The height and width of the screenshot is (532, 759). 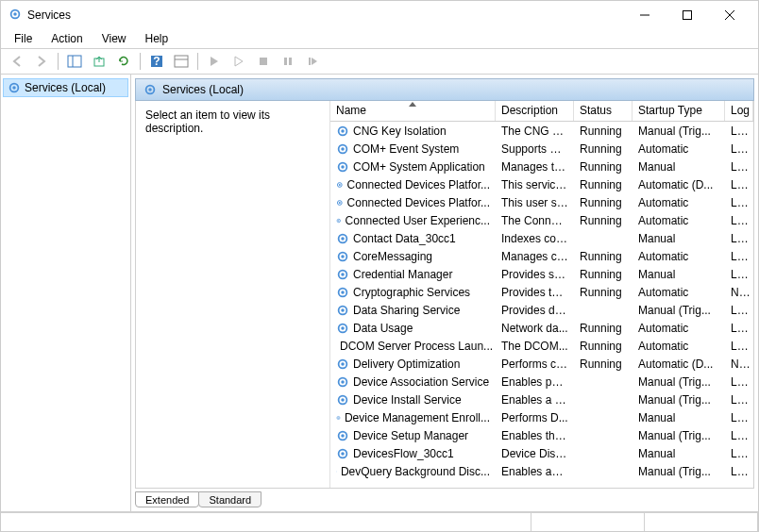 I want to click on service-row: COM+ System ApplicationManages th...Runn…, so click(x=542, y=166).